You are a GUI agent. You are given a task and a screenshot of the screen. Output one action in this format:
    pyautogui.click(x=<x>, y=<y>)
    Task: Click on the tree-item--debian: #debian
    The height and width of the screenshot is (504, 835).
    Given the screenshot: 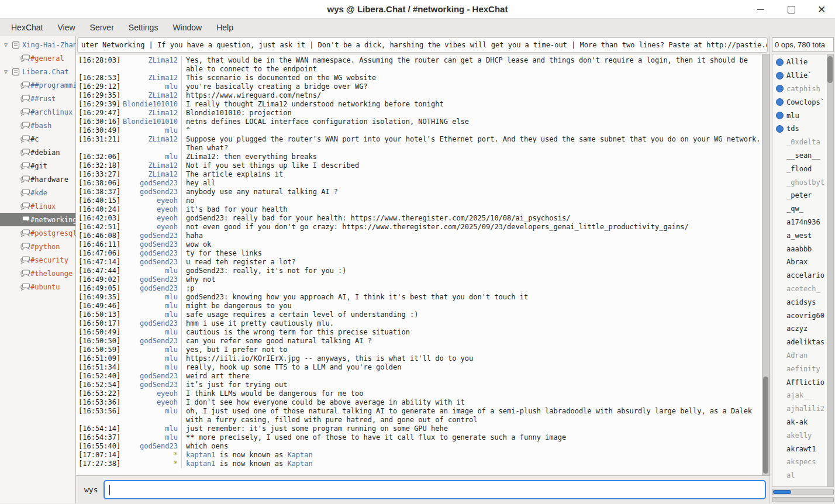 What is the action you would take?
    pyautogui.click(x=37, y=152)
    